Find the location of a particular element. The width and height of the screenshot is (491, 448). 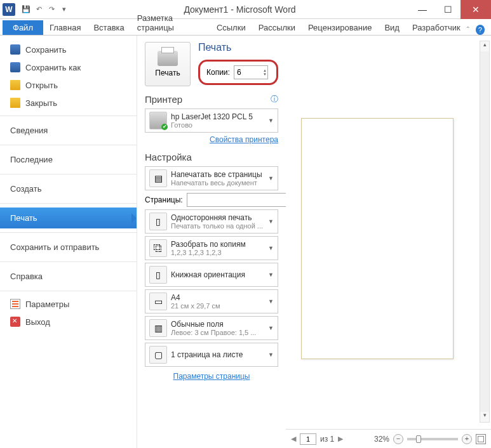

qat-undo-icon: ↶ is located at coordinates (39, 10).